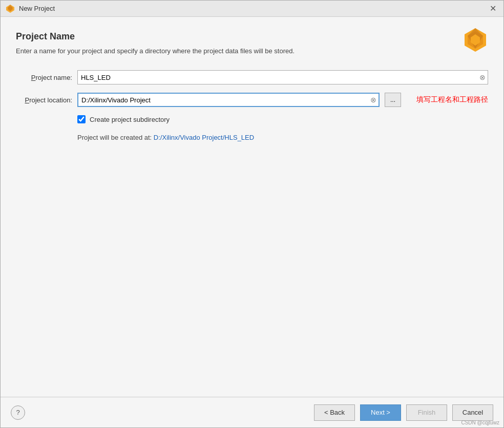 Image resolution: width=504 pixels, height=428 pixels. Describe the element at coordinates (49, 100) in the screenshot. I see `project-location-label-text: Project location:` at that location.